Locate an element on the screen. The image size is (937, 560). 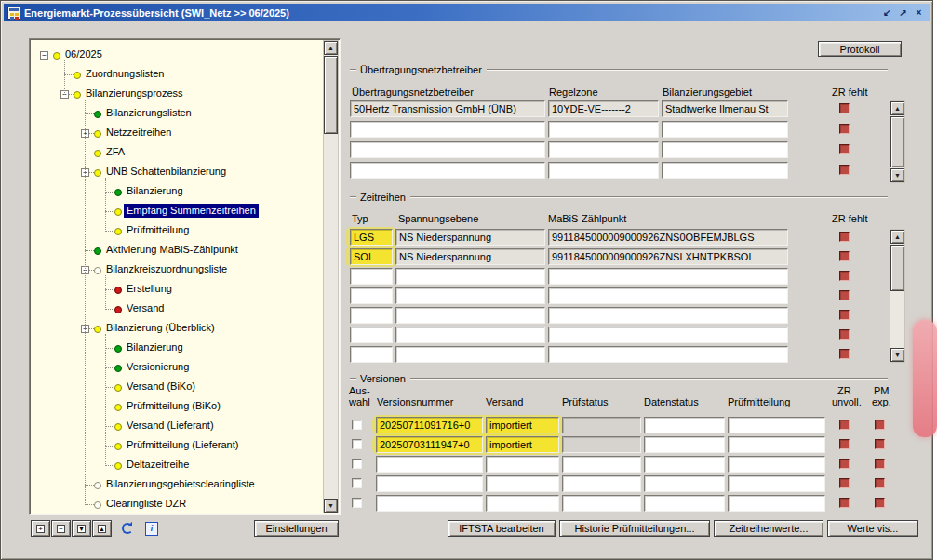
bilanzierungsgebiet-field: Stadtwerke Ilmenau St is located at coordinates (725, 109).